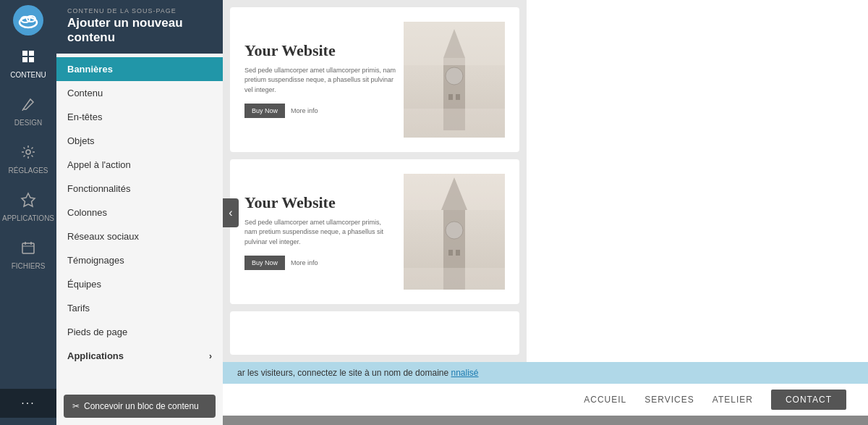 The width and height of the screenshot is (868, 425). Describe the element at coordinates (28, 20) in the screenshot. I see `logo-icon` at that location.